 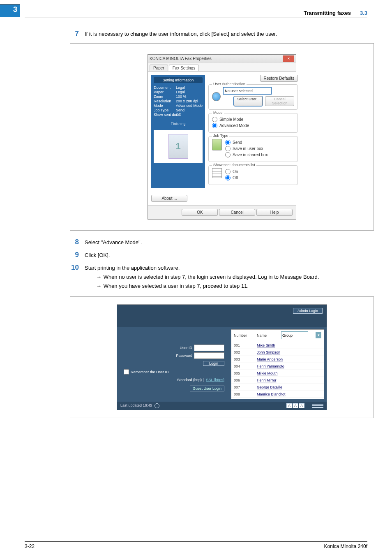 I want to click on user-name-link: Maurice Blanchot, so click(x=289, y=394).